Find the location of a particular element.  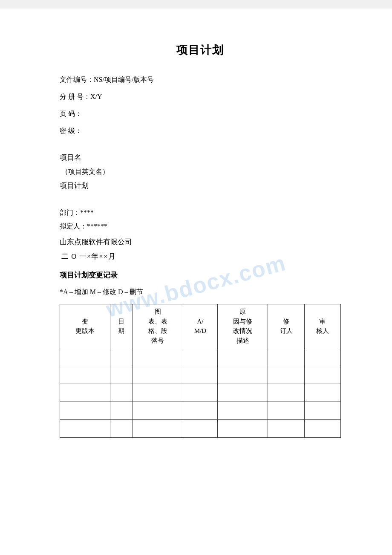

project-plan-label: 项目计划 is located at coordinates (200, 186).